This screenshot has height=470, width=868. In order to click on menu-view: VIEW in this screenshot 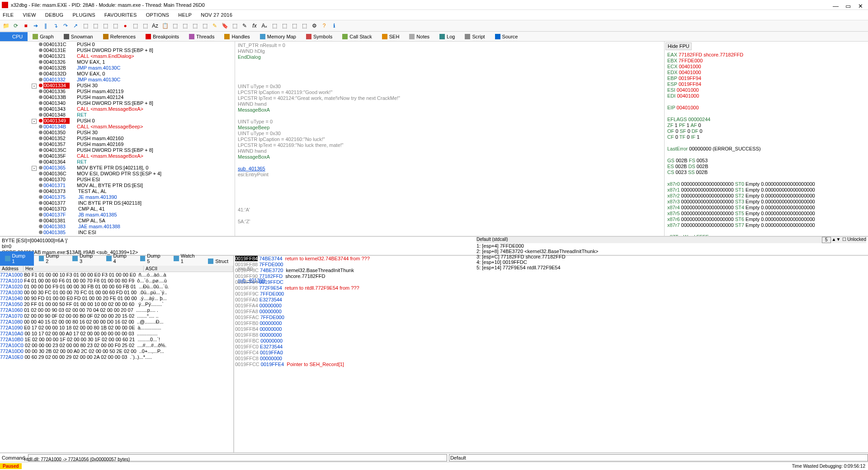, I will do `click(29, 15)`.